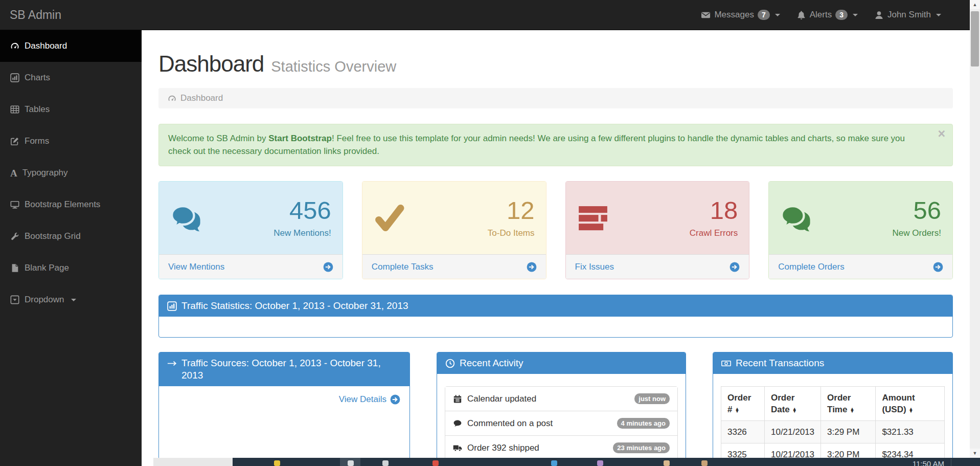  I want to click on stat-panel-errors: 18 Crawl Errors Fix Issues, so click(657, 230).